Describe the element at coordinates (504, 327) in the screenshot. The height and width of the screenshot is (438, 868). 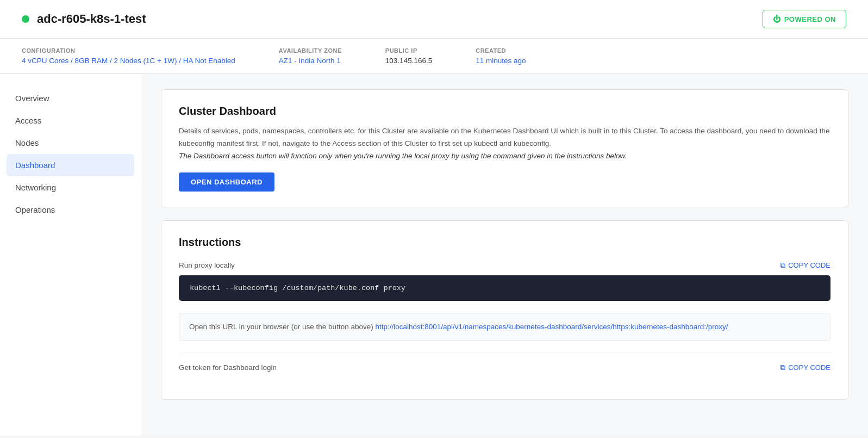
I see `url-section: Open this URL in your browser (or use th…` at that location.